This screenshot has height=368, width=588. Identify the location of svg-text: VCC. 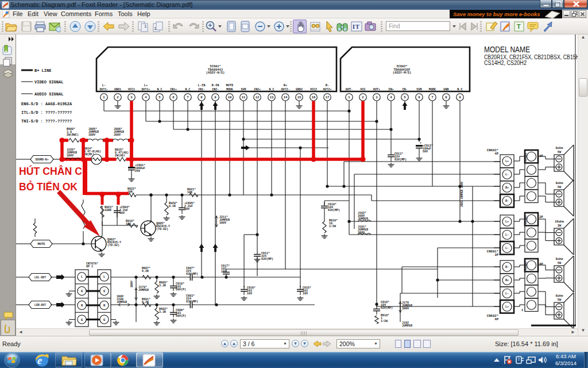
(363, 90).